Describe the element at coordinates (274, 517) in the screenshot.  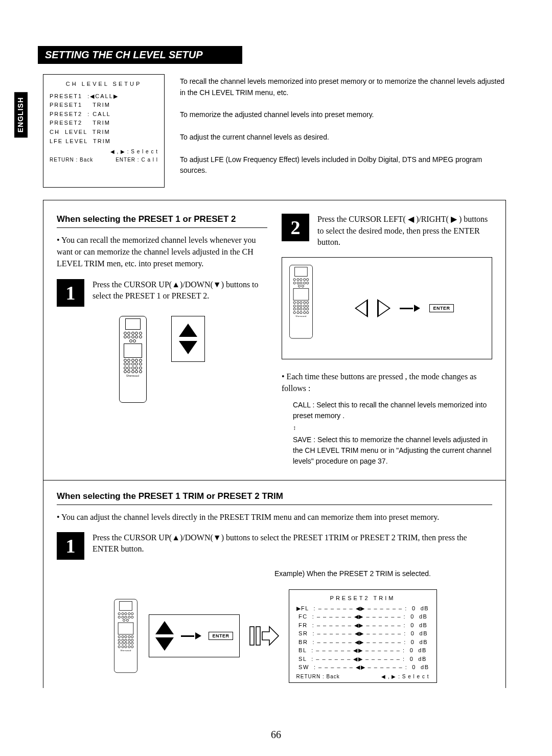
I see `trim-intro: You can adjust the channel levels direct…` at that location.